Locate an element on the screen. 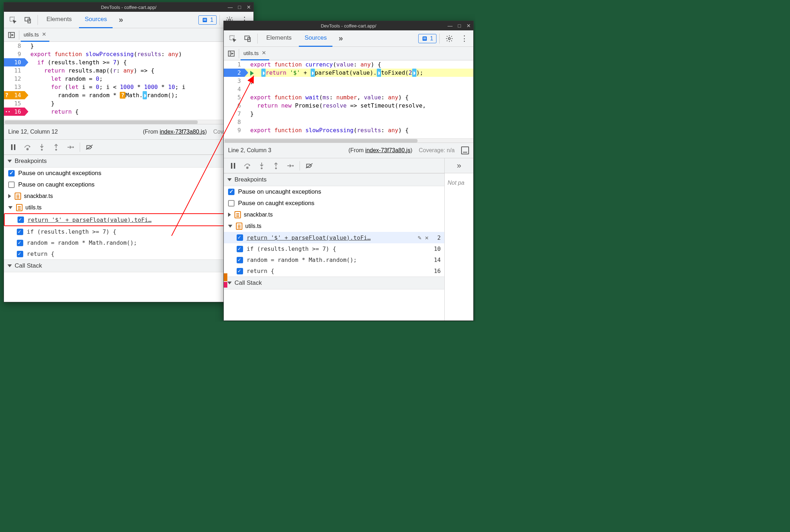 The image size is (790, 532). code-editor: 8}9export function slowProcessing(result… is located at coordinates (129, 81).